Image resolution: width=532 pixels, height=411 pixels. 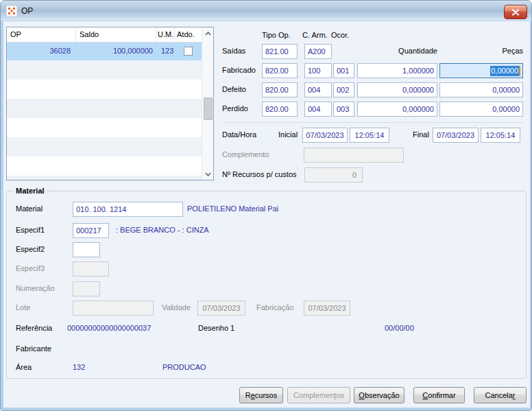 I want to click on area-label: Área, so click(x=23, y=368).